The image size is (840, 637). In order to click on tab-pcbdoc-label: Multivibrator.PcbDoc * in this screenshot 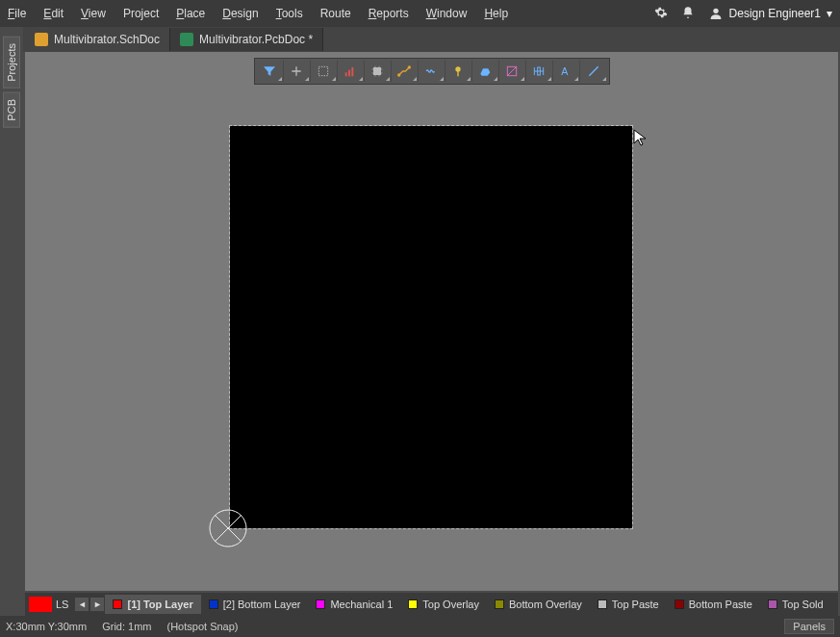, I will do `click(256, 39)`.